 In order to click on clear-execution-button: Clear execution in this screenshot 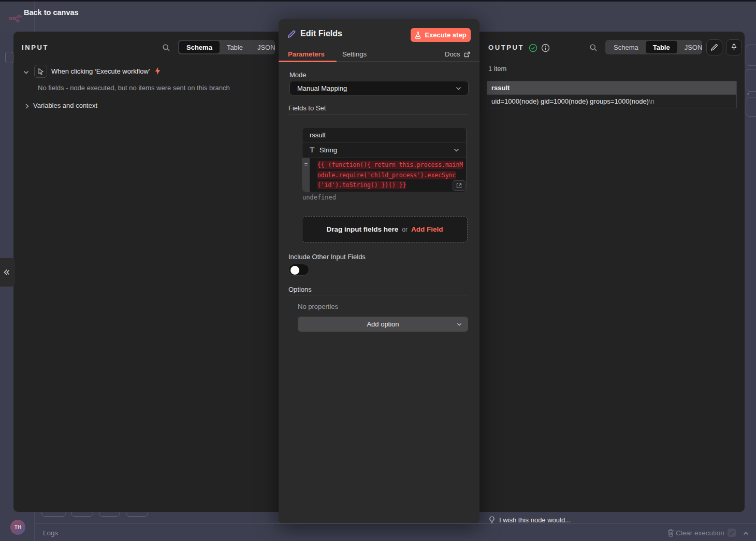, I will do `click(700, 533)`.